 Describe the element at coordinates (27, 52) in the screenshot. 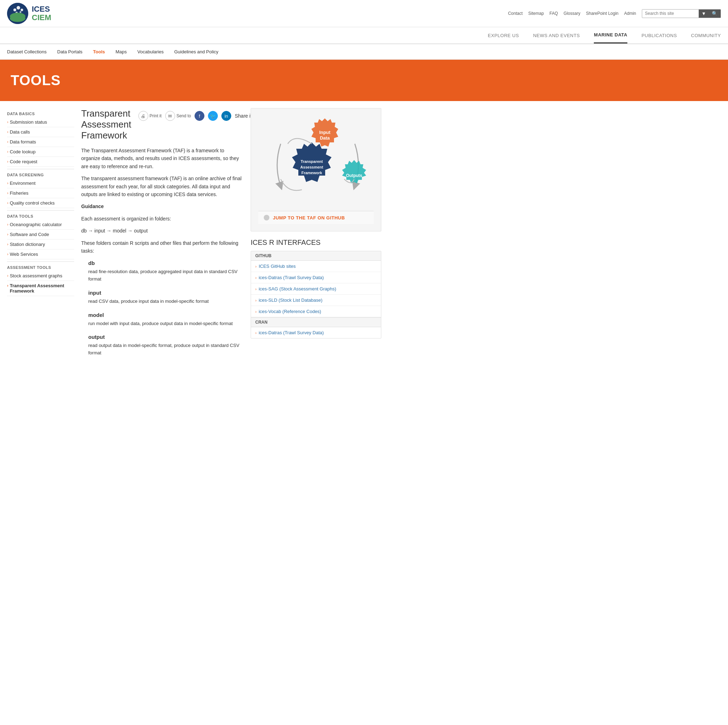

I see `subnav-datasets: Dataset Collections` at that location.